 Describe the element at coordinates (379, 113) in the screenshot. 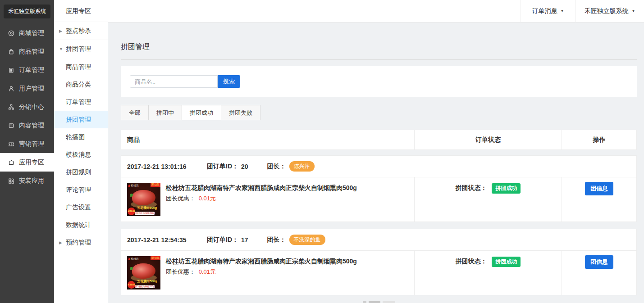

I see `status-tabs: 全部 拼团中 拼团成功 拼团失败` at that location.